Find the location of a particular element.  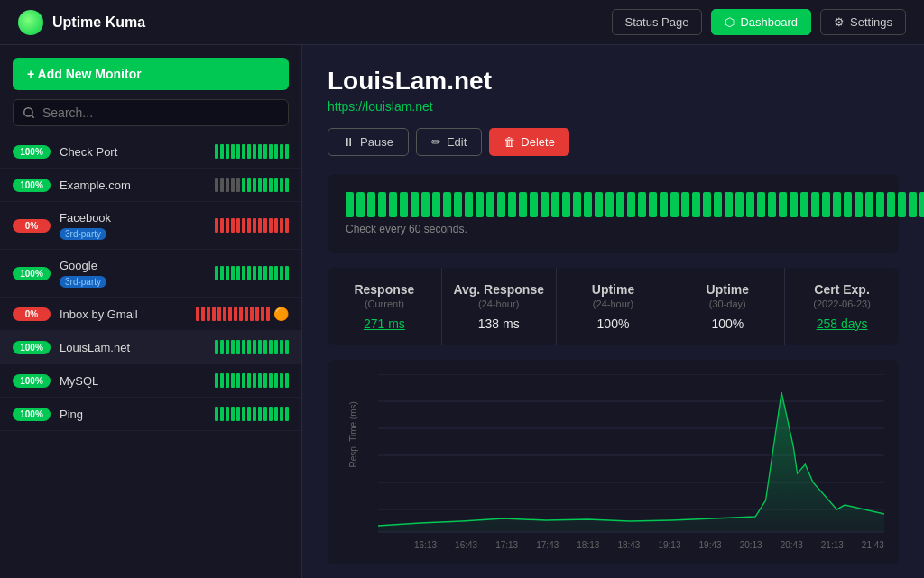

status-page-button: Status Page is located at coordinates (657, 22).